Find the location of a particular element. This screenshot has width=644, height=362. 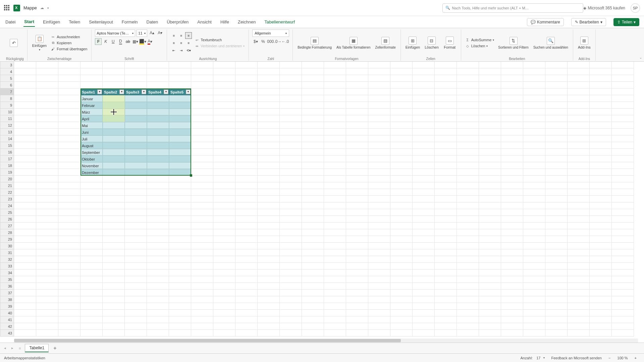

row-header: 14 is located at coordinates (7, 139).